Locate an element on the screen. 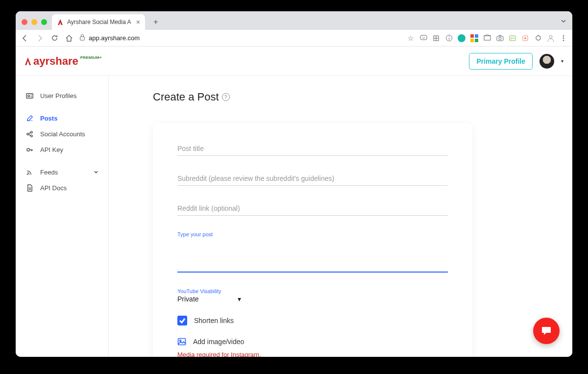 This screenshot has height=374, width=588. forward-button is located at coordinates (40, 38).